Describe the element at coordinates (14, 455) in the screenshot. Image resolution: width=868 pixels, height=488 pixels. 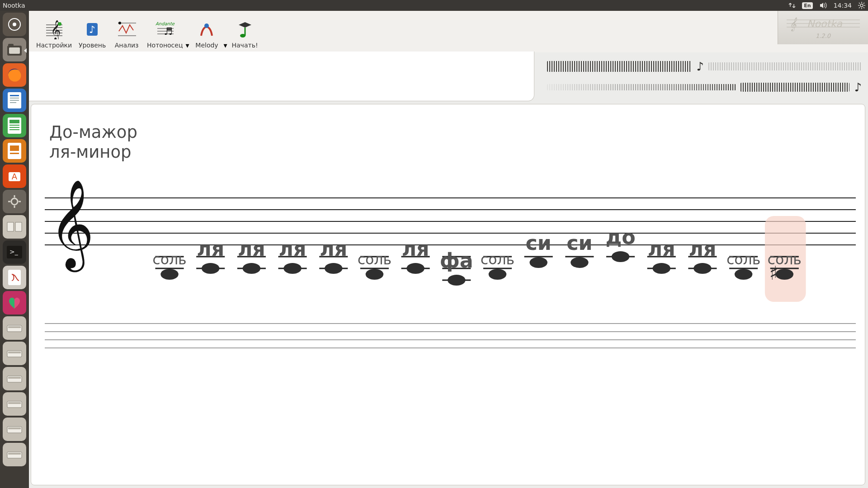
I see `drive6-icon` at that location.